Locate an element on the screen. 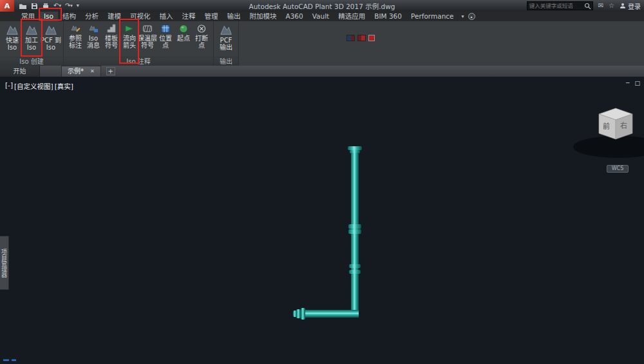  qat-menu-icon: ▾ is located at coordinates (78, 6).